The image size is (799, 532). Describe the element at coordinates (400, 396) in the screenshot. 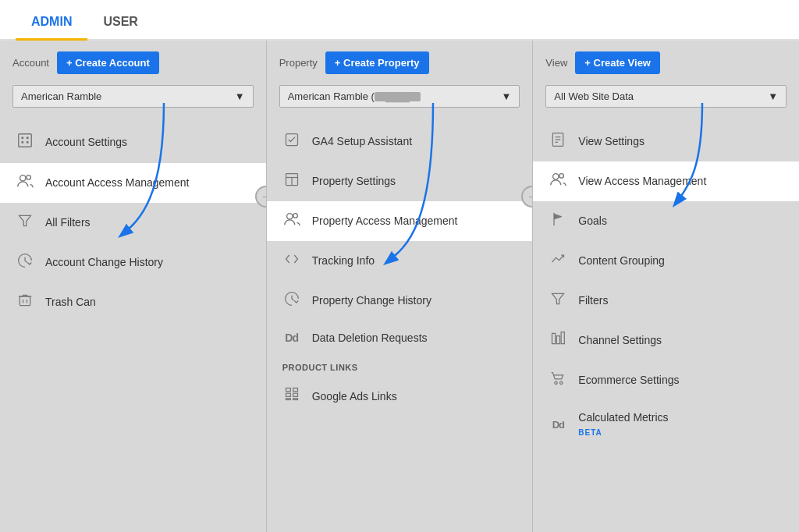

I see `google-ads-links-item: Google Ads Links` at that location.